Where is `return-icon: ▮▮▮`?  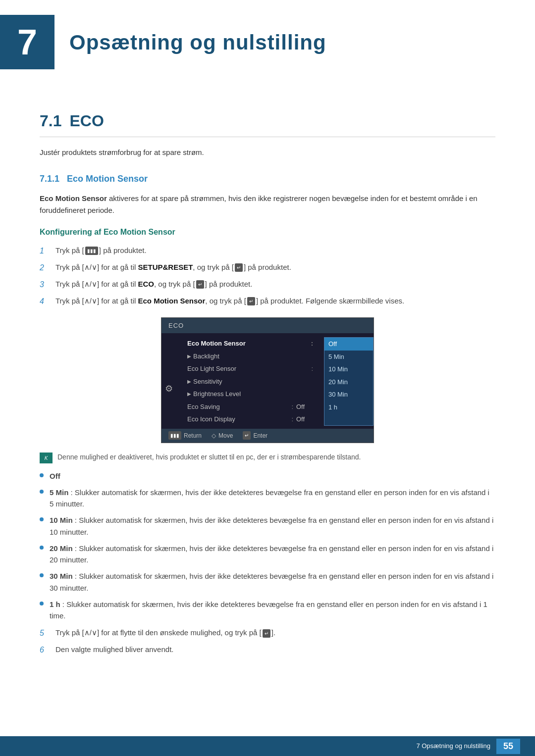 return-icon: ▮▮▮ is located at coordinates (175, 436).